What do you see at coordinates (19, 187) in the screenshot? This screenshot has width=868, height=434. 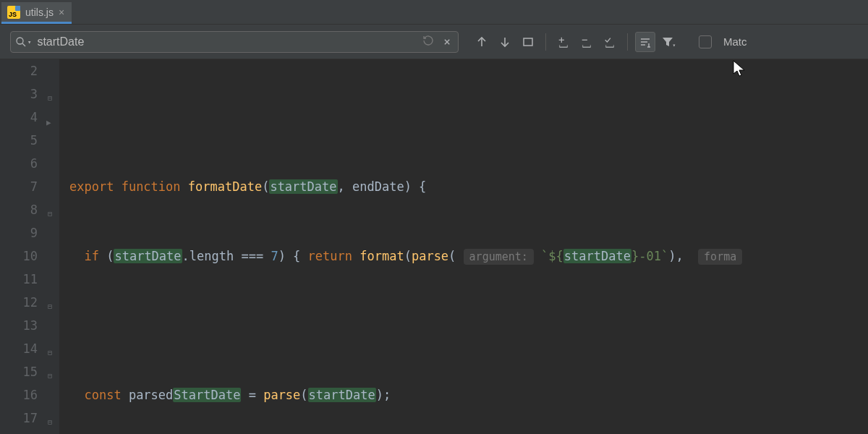 I see `line-number: 7` at bounding box center [19, 187].